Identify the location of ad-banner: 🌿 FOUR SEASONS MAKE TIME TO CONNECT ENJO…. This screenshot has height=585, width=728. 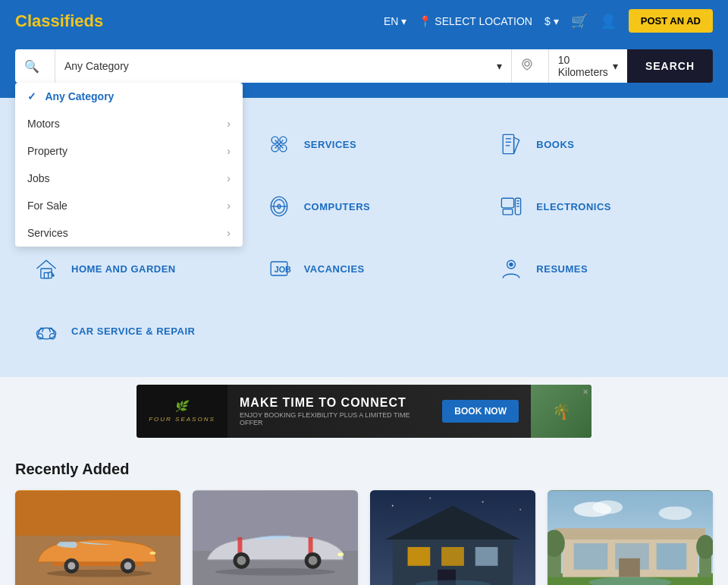
(364, 411).